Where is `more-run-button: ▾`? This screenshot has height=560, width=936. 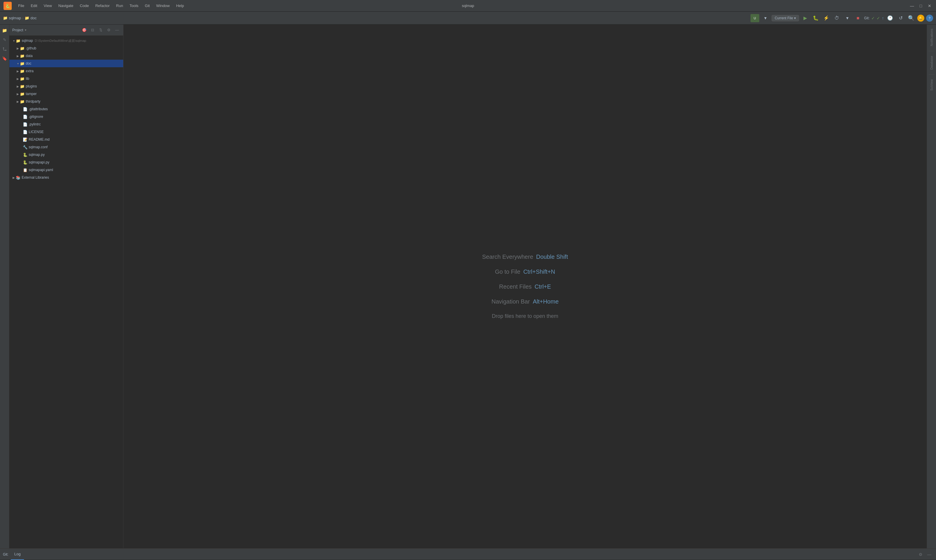
more-run-button: ▾ is located at coordinates (847, 18).